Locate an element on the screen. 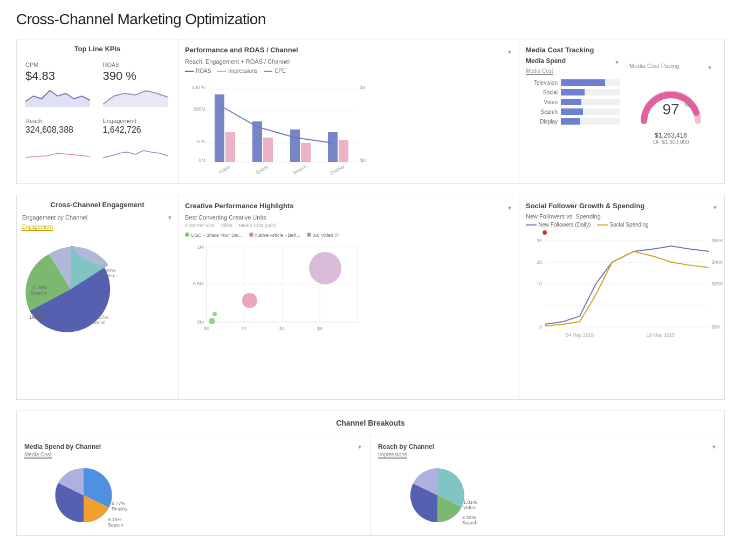 The height and width of the screenshot is (560, 741). kpi-cpm-label: CPM is located at coordinates (59, 65).